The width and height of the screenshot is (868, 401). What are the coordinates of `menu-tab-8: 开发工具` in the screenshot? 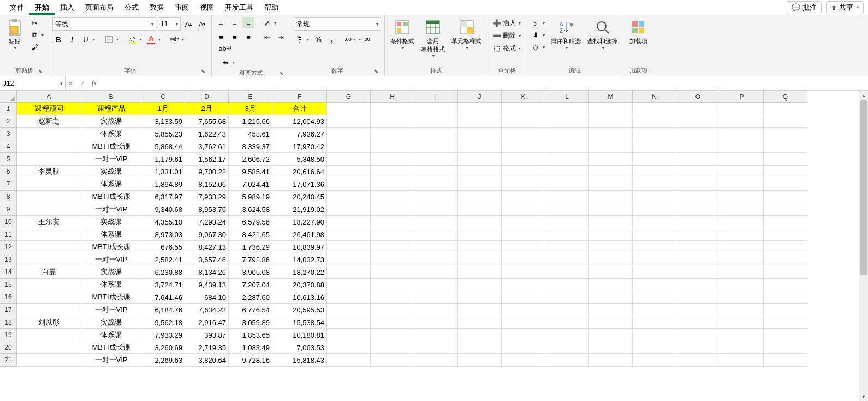 It's located at (239, 8).